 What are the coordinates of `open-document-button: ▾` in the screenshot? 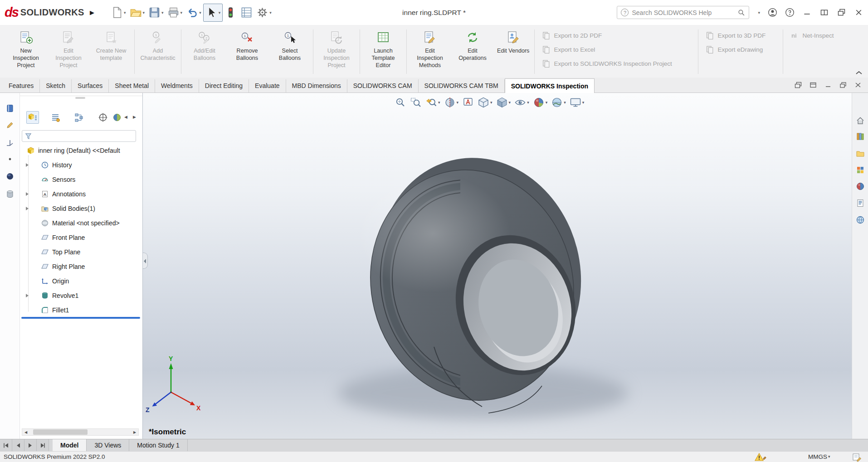 It's located at (137, 13).